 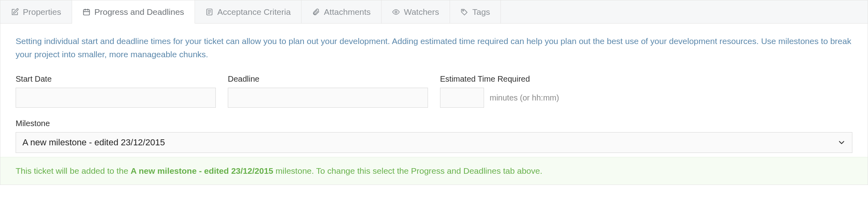 What do you see at coordinates (328, 98) in the screenshot?
I see `deadline-input` at bounding box center [328, 98].